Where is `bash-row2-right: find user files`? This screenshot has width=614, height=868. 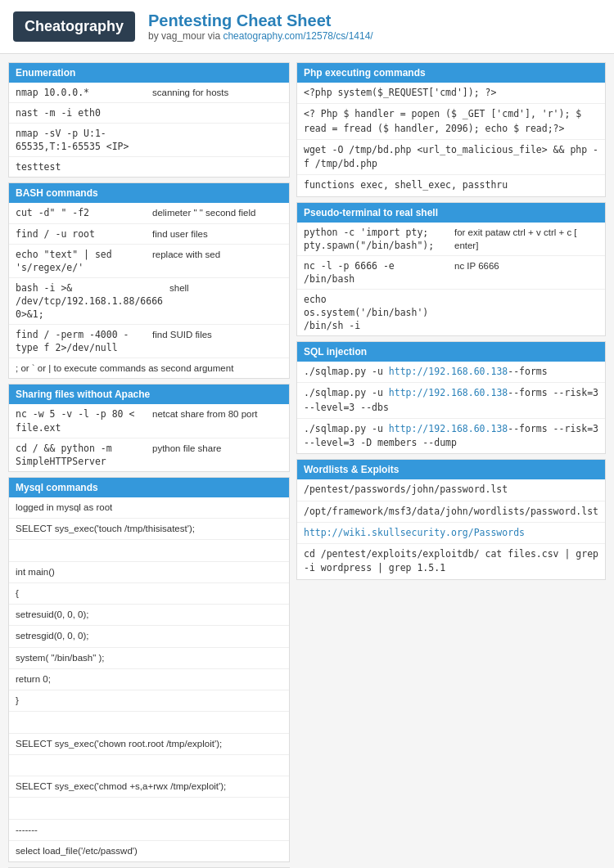 bash-row2-right: find user files is located at coordinates (218, 234).